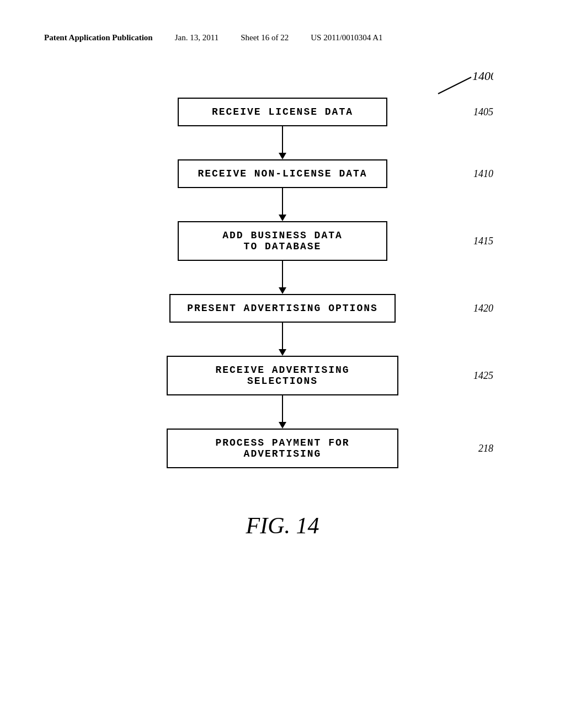 The width and height of the screenshot is (565, 728). What do you see at coordinates (282, 241) in the screenshot?
I see `node-1415: ADD BUSINESS DATA TO DATABASE 1415` at bounding box center [282, 241].